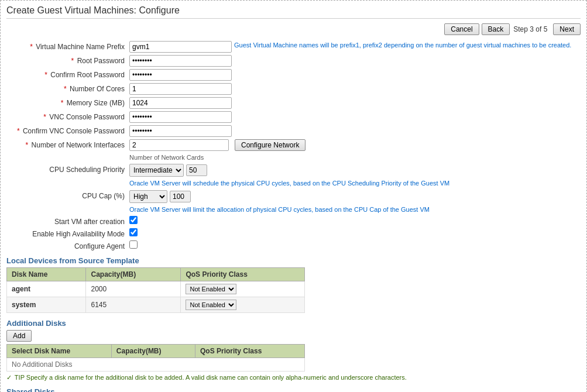  What do you see at coordinates (169, 170) in the screenshot?
I see `cpu-scheduling-group: Low Normal Intermediate High` at bounding box center [169, 170].